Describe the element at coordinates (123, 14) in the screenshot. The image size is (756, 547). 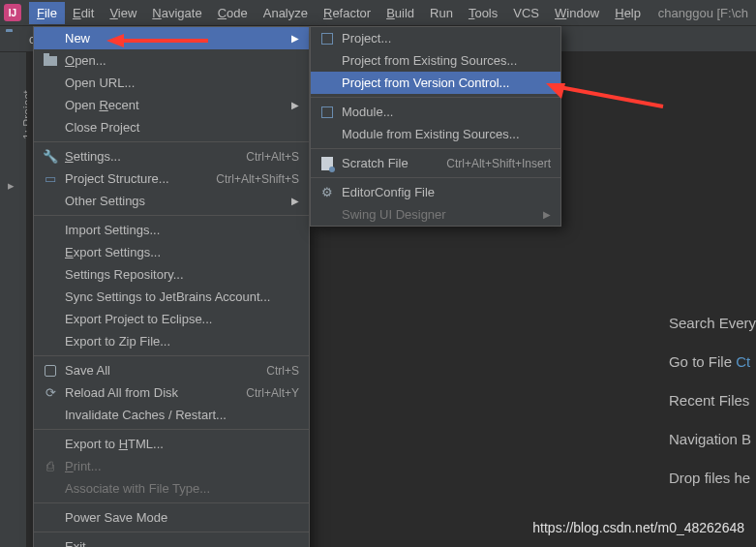
I see `menu-view: View` at that location.